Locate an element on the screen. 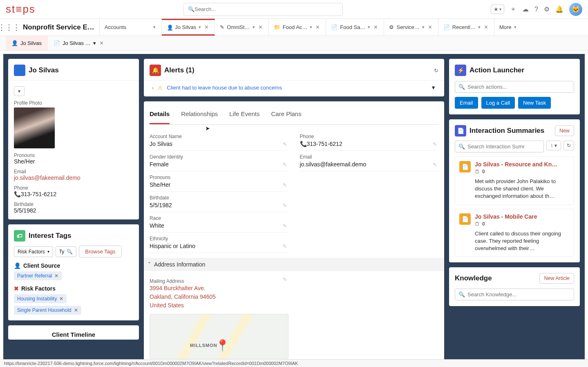 This screenshot has height=367, width=588. field-label: Email is located at coordinates (369, 157).